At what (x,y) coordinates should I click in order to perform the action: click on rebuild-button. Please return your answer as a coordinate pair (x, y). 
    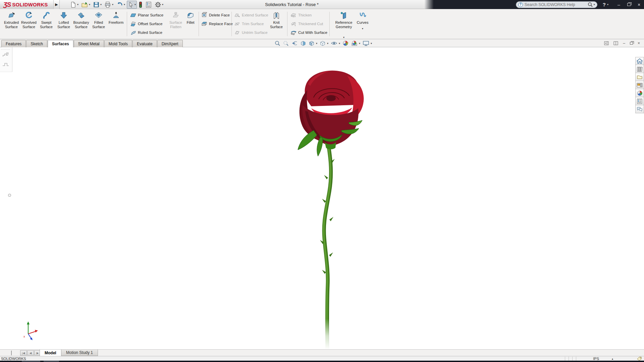
    Looking at the image, I should click on (141, 5).